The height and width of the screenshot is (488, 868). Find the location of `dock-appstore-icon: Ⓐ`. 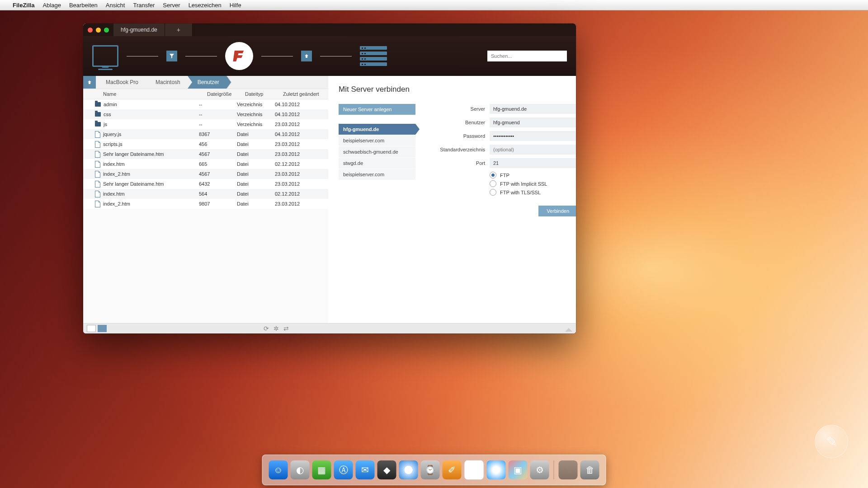

dock-appstore-icon: Ⓐ is located at coordinates (344, 470).